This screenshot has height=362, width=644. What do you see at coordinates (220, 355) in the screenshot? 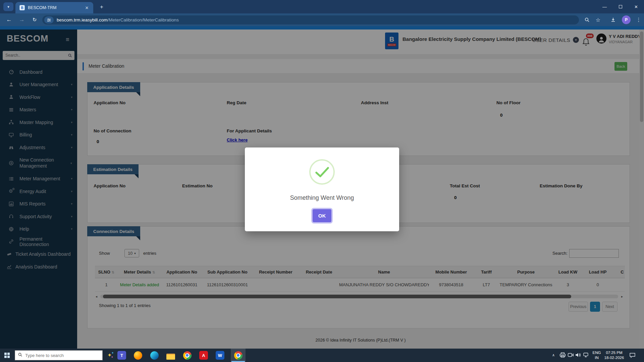
I see `taskbar-app-word: W` at bounding box center [220, 355].